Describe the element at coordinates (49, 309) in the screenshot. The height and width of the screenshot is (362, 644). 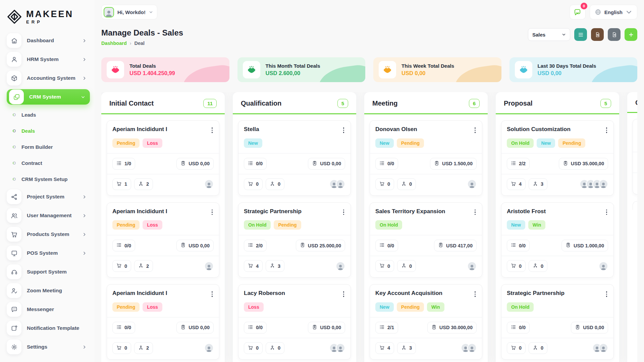
I see `sidebar-item-messenger: Messenger` at that location.